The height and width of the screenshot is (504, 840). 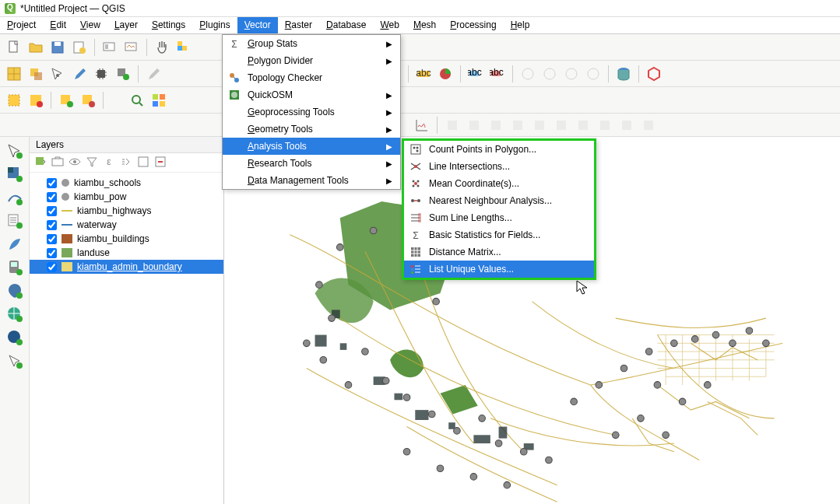 What do you see at coordinates (499, 252) in the screenshot?
I see `analysis-distance-matrix-: Distance Matrix...` at bounding box center [499, 252].